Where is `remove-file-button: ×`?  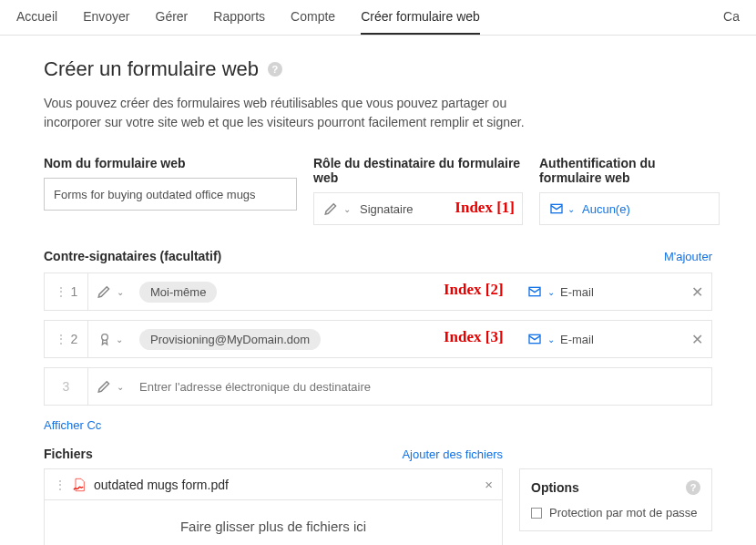 remove-file-button: × is located at coordinates (488, 485).